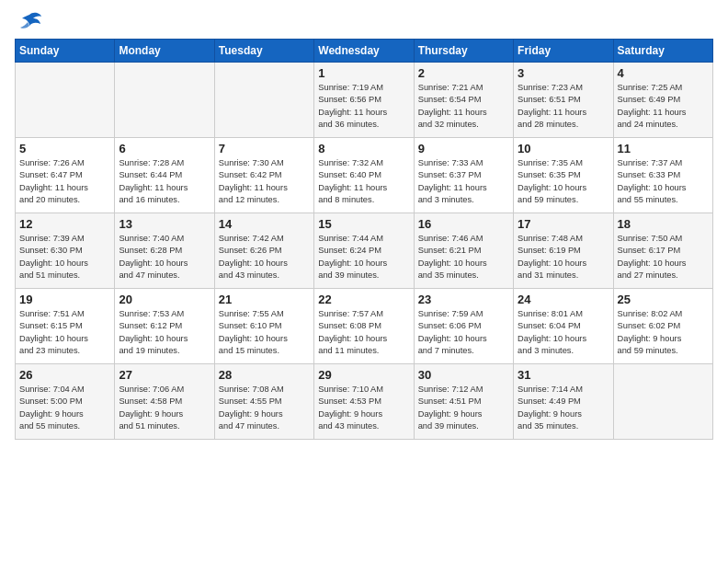 This screenshot has height=563, width=728. Describe the element at coordinates (64, 258) in the screenshot. I see `day-info: Sunrise: 7:39 AM Sunset: 6:30 PM Dayligh…` at that location.